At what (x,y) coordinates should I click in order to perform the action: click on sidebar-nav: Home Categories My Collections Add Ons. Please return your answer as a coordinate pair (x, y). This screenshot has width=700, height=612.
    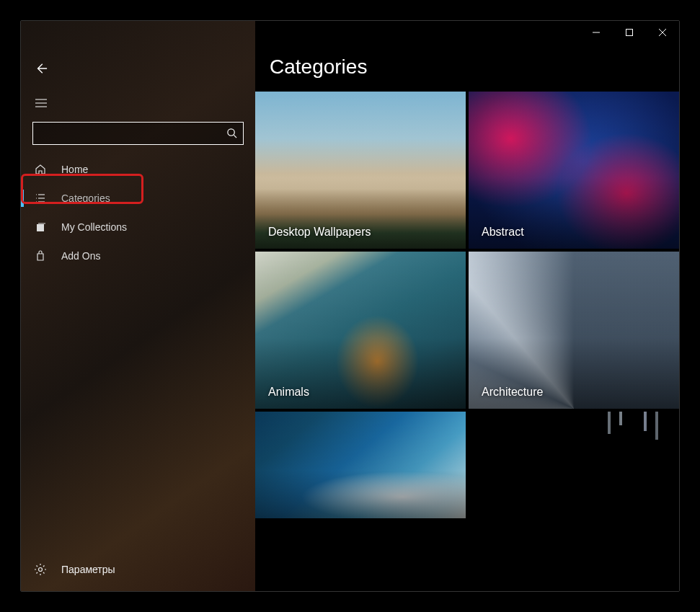
    Looking at the image, I should click on (138, 213).